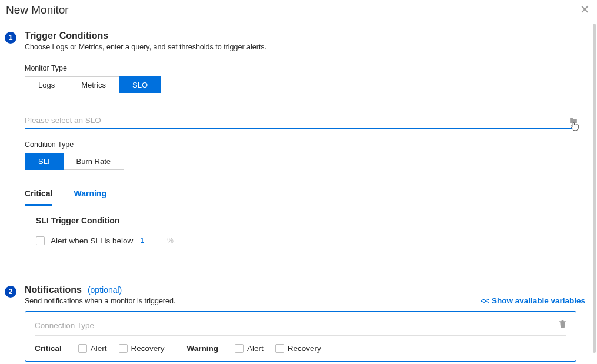 This screenshot has width=597, height=364. Describe the element at coordinates (305, 348) in the screenshot. I see `warning-recovery-label: Recovery` at that location.